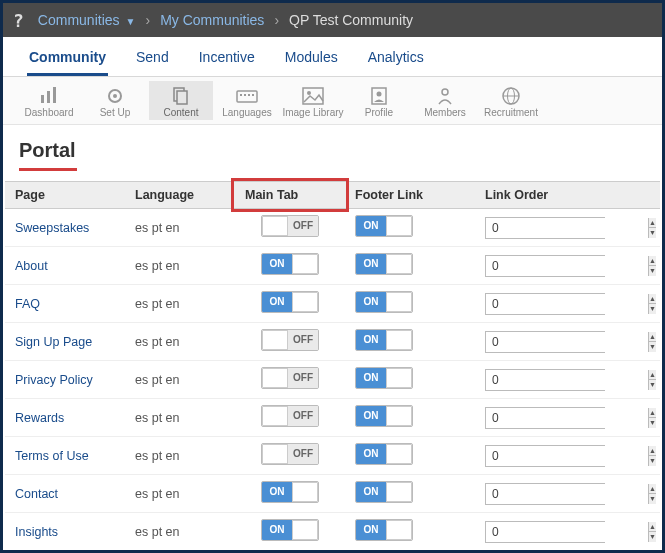  Describe the element at coordinates (332, 228) in the screenshot. I see `table-row: Sweepstakeses pt enOFFON▲▼` at that location.